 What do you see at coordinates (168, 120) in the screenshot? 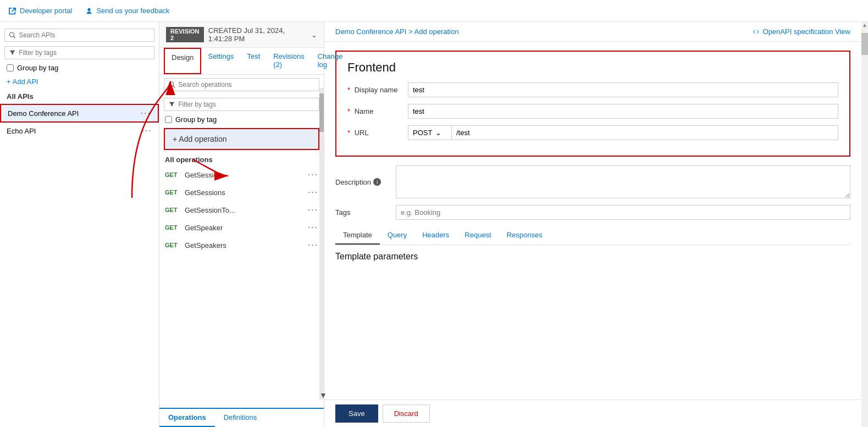
I see `ops-group-tag-checkbox` at bounding box center [168, 120].